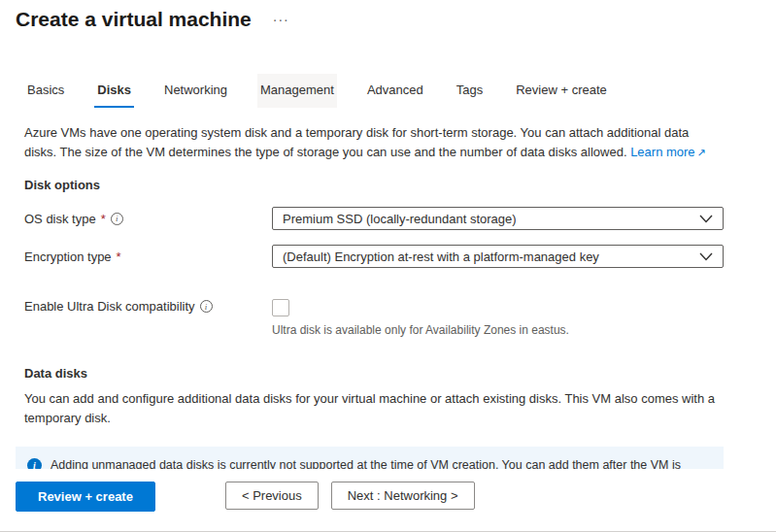 This screenshot has height=532, width=776. What do you see at coordinates (497, 318) in the screenshot?
I see `ultra-disk-control: Ultra disk is available only for Availab…` at bounding box center [497, 318].